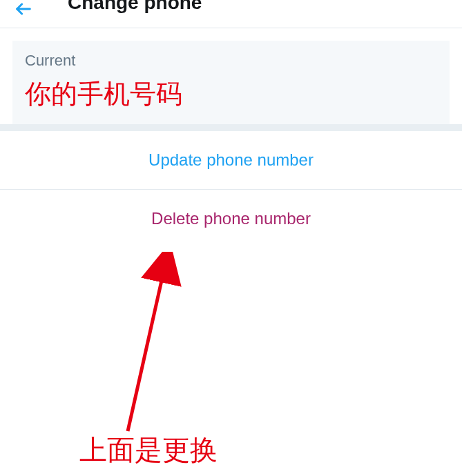 The height and width of the screenshot is (476, 462). I want to click on section-divider, so click(231, 128).